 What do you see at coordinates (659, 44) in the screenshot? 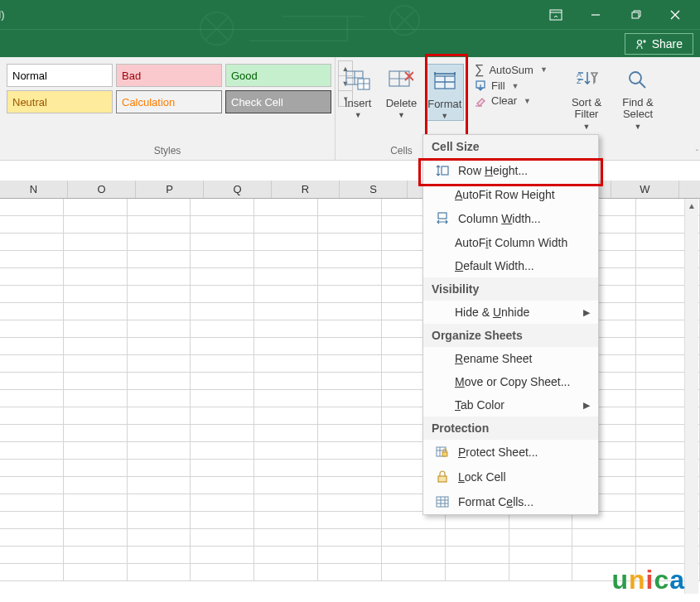
I see `share-button: Share` at bounding box center [659, 44].